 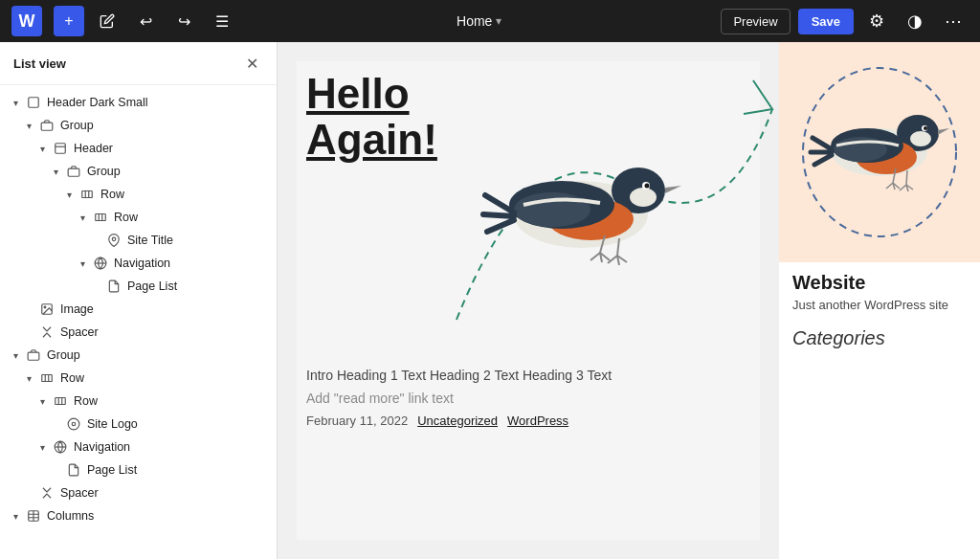 What do you see at coordinates (457, 421) in the screenshot?
I see `post-category-link: Uncategorized` at bounding box center [457, 421].